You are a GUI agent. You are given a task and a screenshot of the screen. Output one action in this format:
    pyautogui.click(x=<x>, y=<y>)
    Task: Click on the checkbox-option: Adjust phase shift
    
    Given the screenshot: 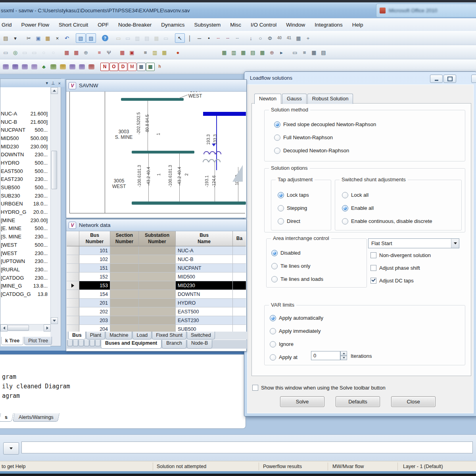 What is the action you would take?
    pyautogui.click(x=401, y=268)
    